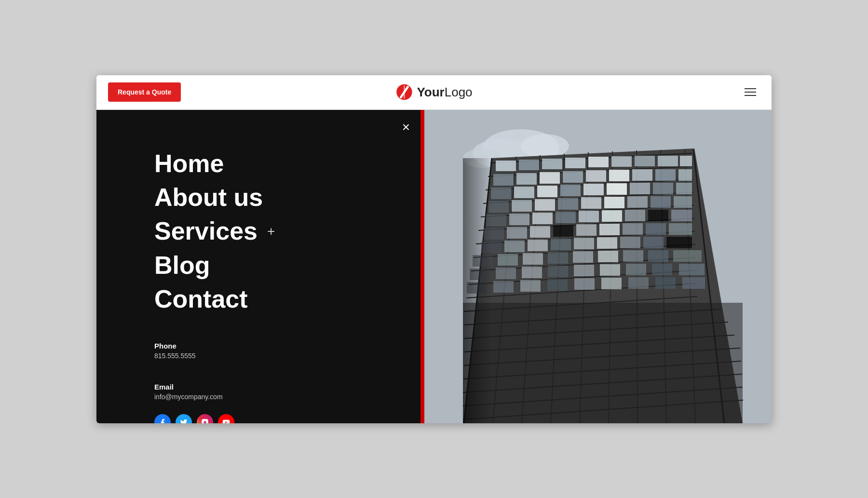 Image resolution: width=868 pixels, height=498 pixels. What do you see at coordinates (289, 356) in the screenshot?
I see `phone-value: 815.555.5555` at bounding box center [289, 356].